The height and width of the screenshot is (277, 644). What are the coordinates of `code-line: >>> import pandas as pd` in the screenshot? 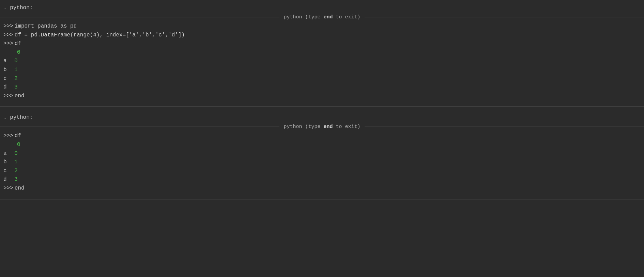 It's located at (322, 27).